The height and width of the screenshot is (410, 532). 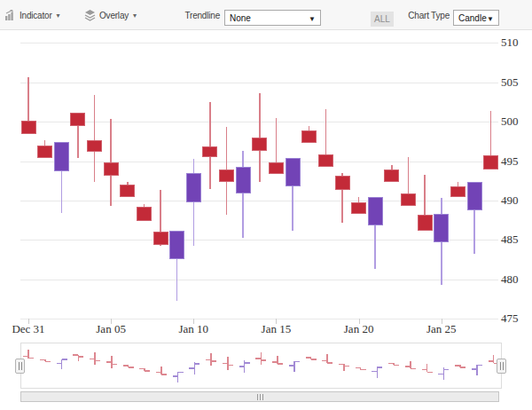 What do you see at coordinates (193, 329) in the screenshot?
I see `x-axis-label: Jan 10` at bounding box center [193, 329].